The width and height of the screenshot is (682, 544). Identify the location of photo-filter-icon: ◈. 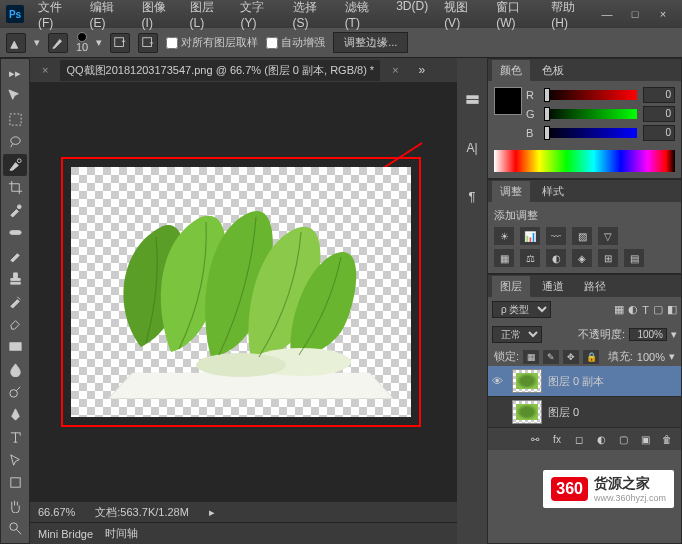
(582, 258).